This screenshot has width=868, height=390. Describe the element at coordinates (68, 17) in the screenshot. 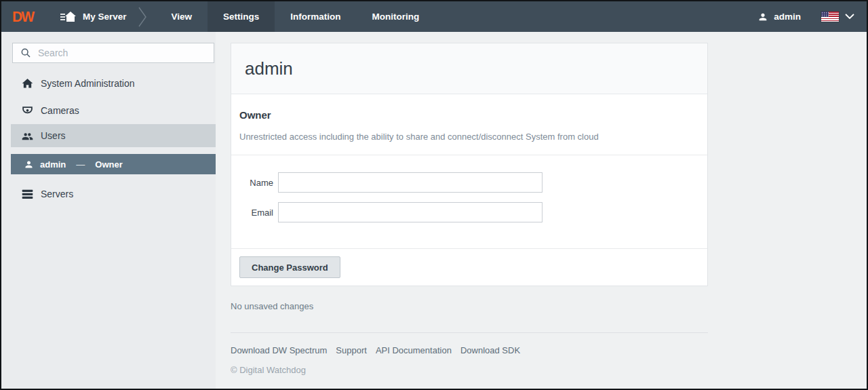

I see `server-home-icon` at that location.